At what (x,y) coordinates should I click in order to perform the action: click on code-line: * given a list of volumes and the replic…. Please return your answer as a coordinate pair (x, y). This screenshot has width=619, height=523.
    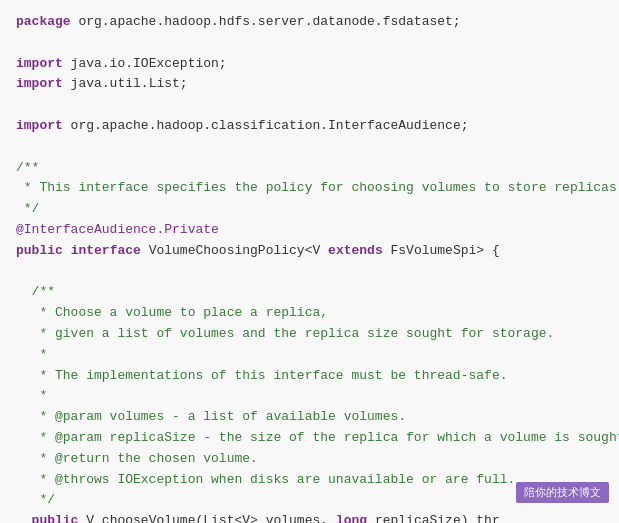
    Looking at the image, I should click on (310, 334).